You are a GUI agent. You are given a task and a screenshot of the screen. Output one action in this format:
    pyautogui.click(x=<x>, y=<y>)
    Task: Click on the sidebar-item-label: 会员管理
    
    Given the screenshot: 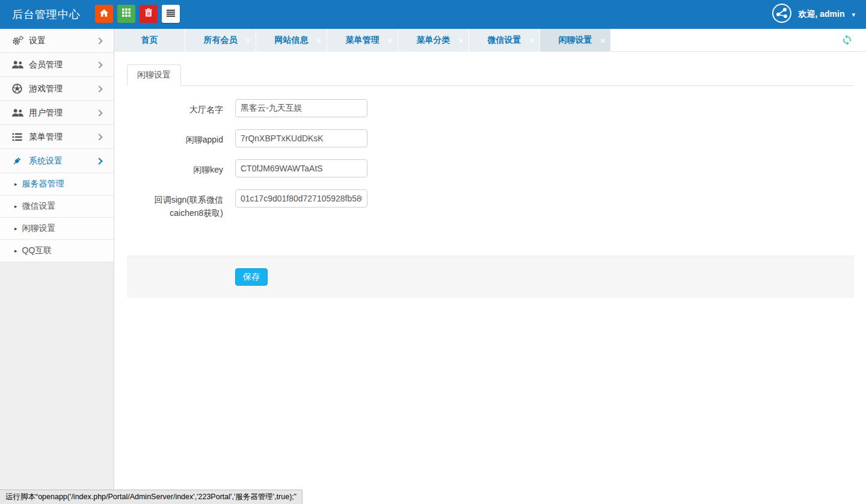 What is the action you would take?
    pyautogui.click(x=46, y=65)
    